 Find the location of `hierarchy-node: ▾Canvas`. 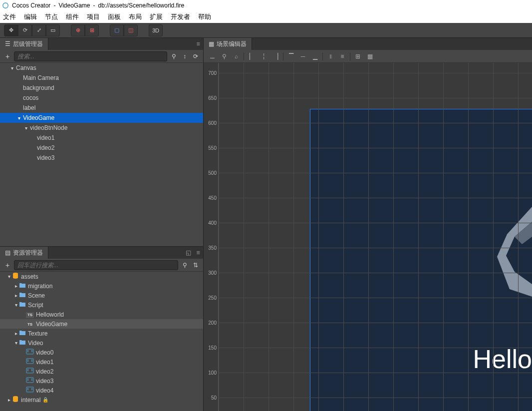

hierarchy-node: ▾Canvas is located at coordinates (102, 68).